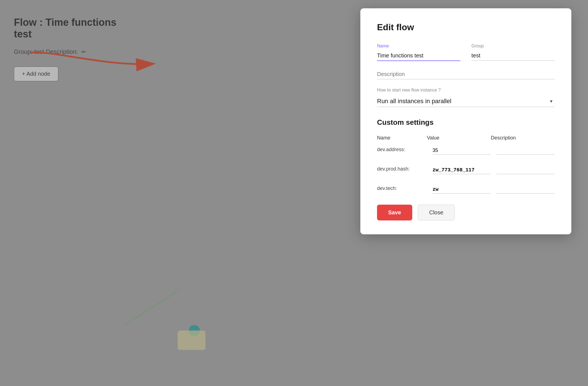 This screenshot has width=588, height=386. What do you see at coordinates (466, 90) in the screenshot?
I see `how-to-start-label: How to start new flow instance ?` at bounding box center [466, 90].